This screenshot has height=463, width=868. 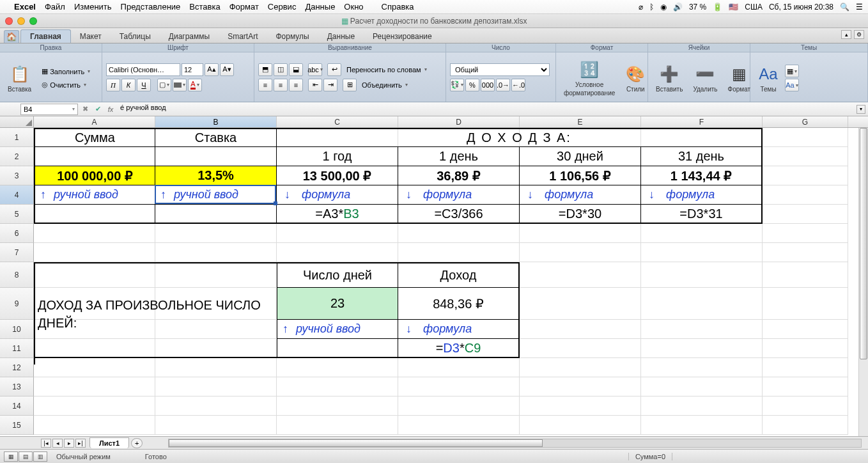 What do you see at coordinates (669, 78) in the screenshot?
I see `insert-cells-button: ➕Вставить` at bounding box center [669, 78].